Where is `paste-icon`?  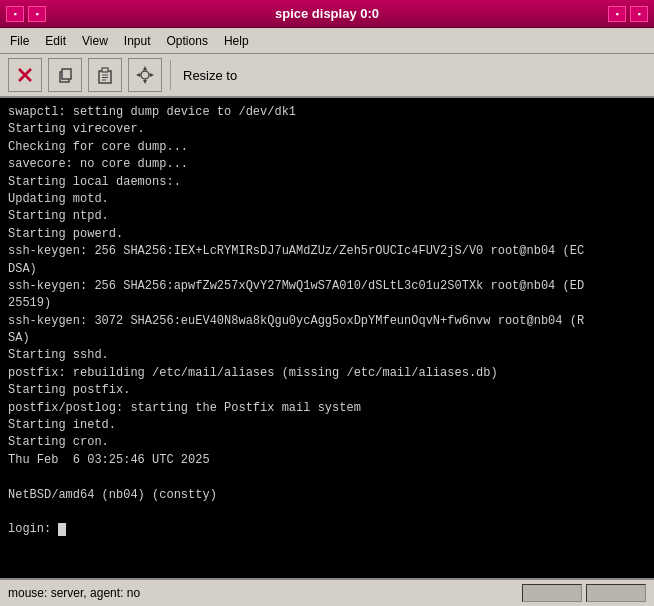 paste-icon is located at coordinates (105, 75).